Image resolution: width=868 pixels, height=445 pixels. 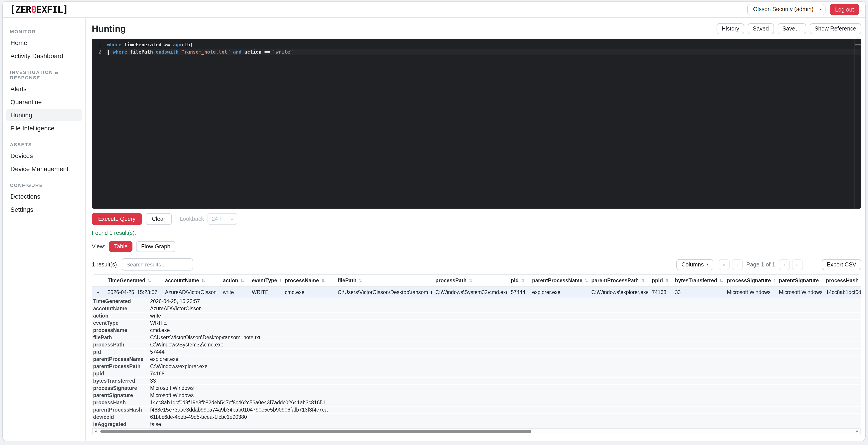 I want to click on detail-row-action: actionwrite, so click(x=476, y=316).